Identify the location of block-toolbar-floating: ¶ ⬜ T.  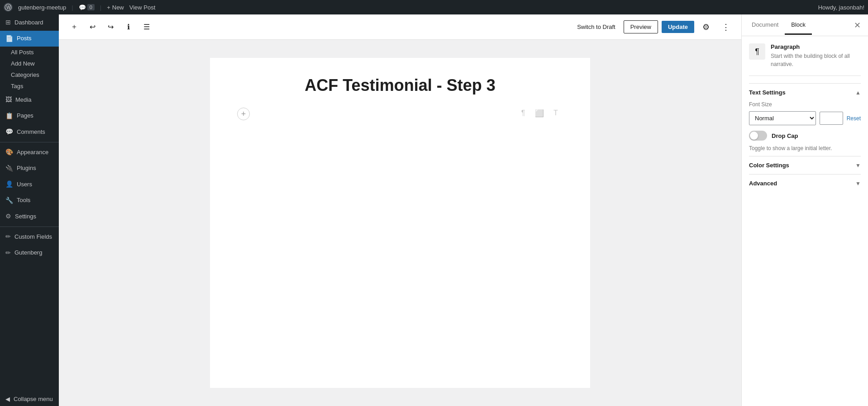
(539, 113).